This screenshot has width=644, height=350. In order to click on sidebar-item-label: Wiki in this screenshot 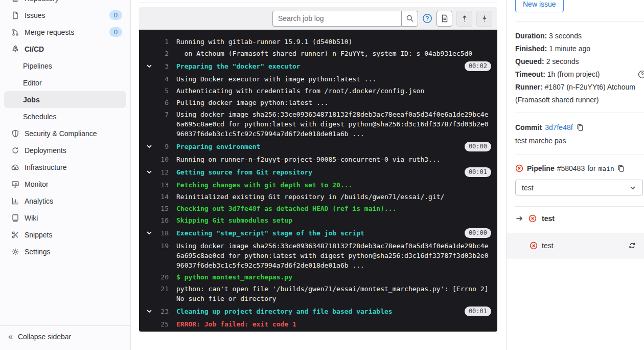, I will do `click(31, 218)`.